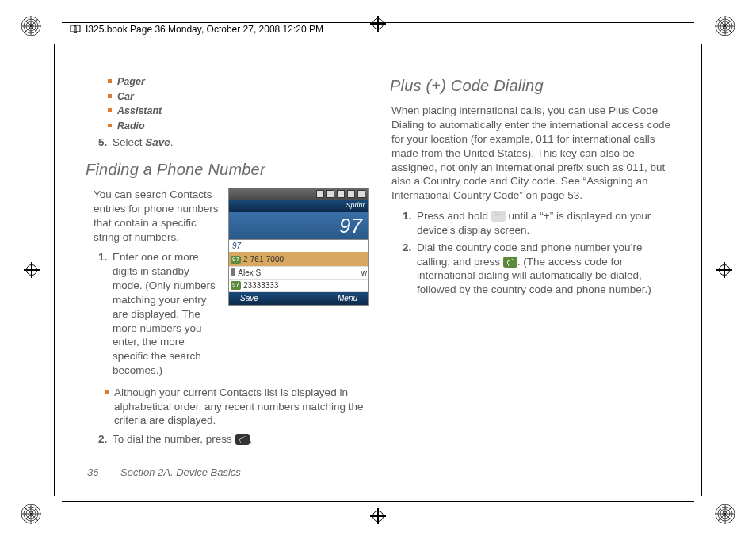 This screenshot has width=756, height=540. I want to click on phone-status-bar, so click(299, 194).